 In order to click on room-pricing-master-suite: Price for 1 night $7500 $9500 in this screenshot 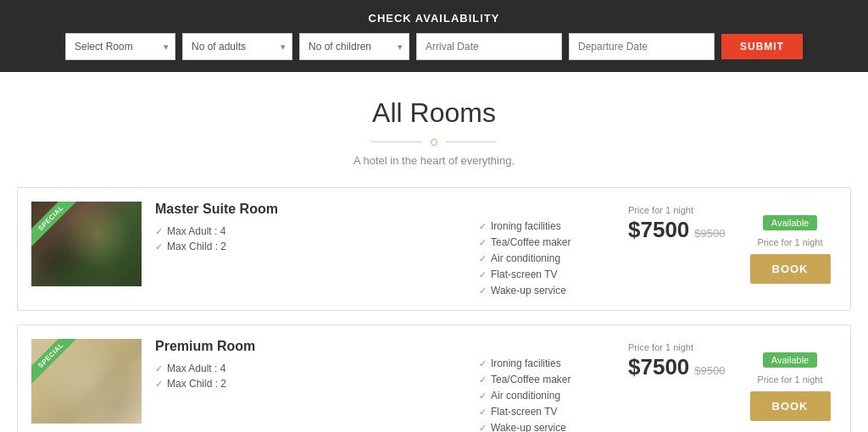, I will do `click(679, 249)`.